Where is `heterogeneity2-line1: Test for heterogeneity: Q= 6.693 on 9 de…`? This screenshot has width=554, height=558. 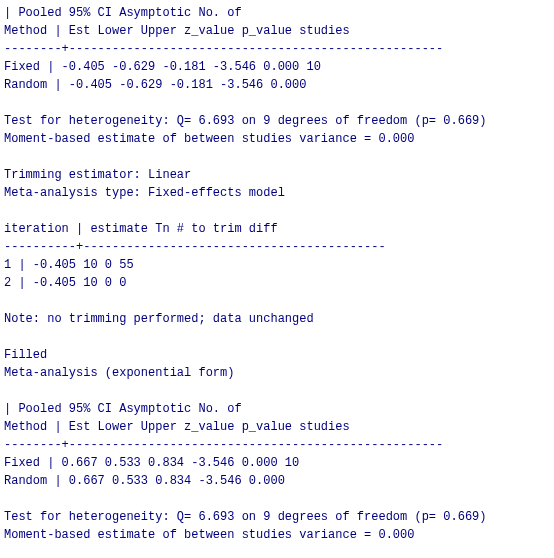
heterogeneity2-line1: Test for heterogeneity: Q= 6.693 on 9 de… is located at coordinates (277, 517).